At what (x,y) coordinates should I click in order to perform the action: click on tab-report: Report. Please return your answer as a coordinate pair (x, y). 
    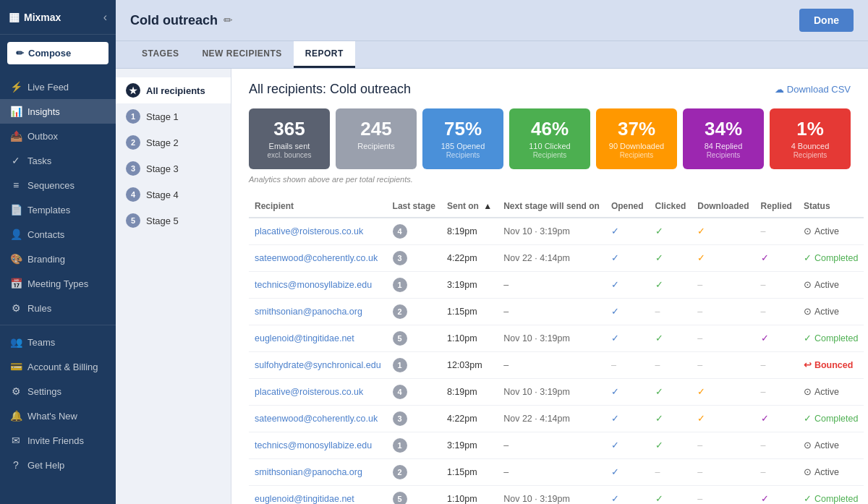
    Looking at the image, I should click on (324, 55).